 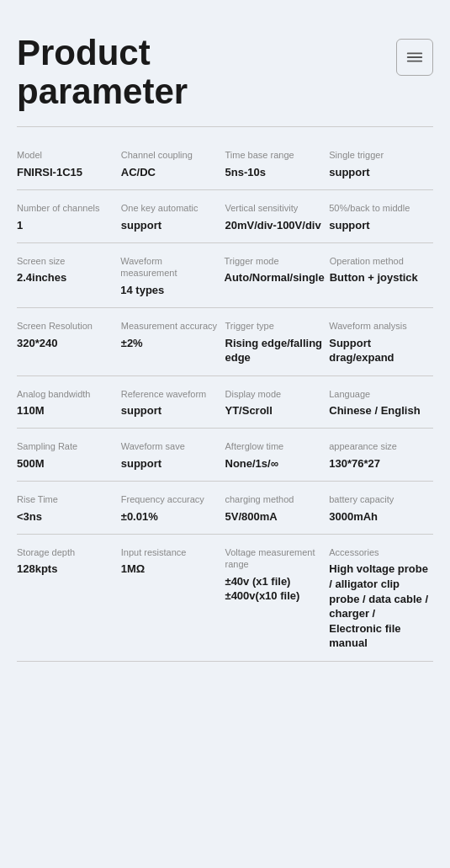 What do you see at coordinates (381, 217) in the screenshot?
I see `spec-cell: 50%/back to middlesupport` at bounding box center [381, 217].